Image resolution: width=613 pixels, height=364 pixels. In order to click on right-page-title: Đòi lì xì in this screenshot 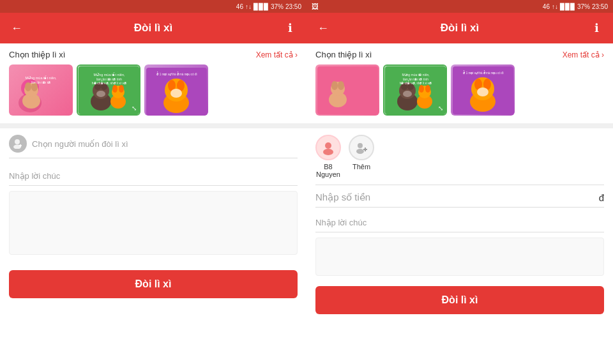, I will do `click(460, 28)`.